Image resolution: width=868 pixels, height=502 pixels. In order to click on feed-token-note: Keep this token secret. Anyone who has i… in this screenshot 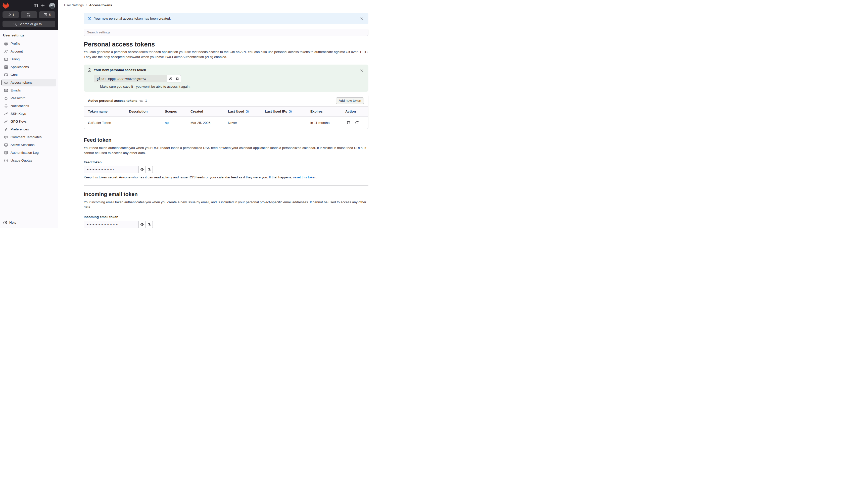, I will do `click(188, 177)`.